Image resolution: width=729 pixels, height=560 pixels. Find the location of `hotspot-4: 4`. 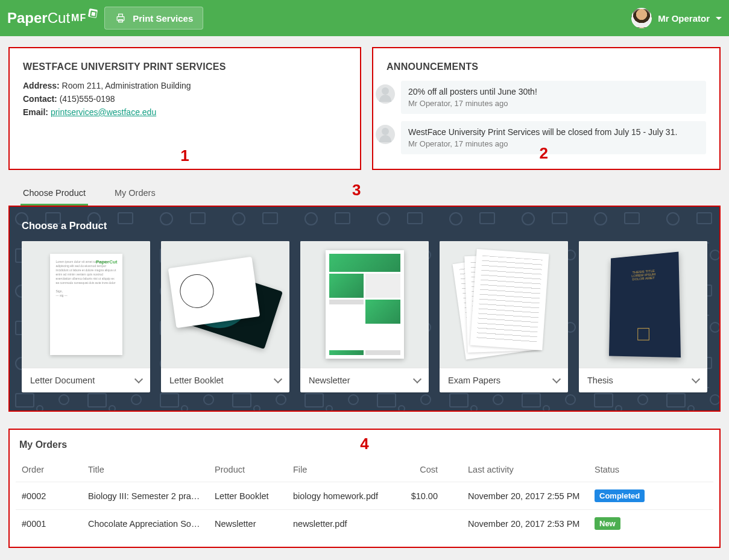

hotspot-4: 4 is located at coordinates (364, 444).